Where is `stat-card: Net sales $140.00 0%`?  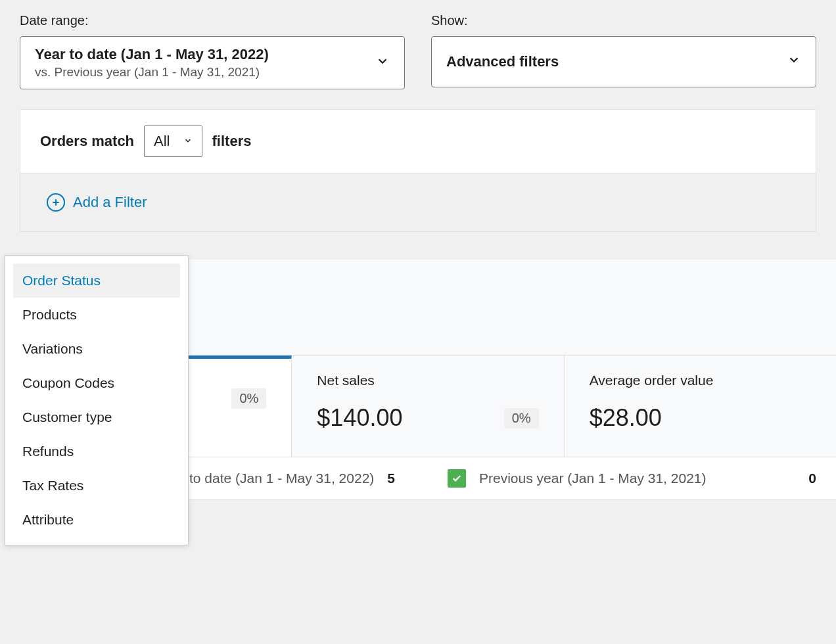
stat-card: Net sales $140.00 0% is located at coordinates (428, 406).